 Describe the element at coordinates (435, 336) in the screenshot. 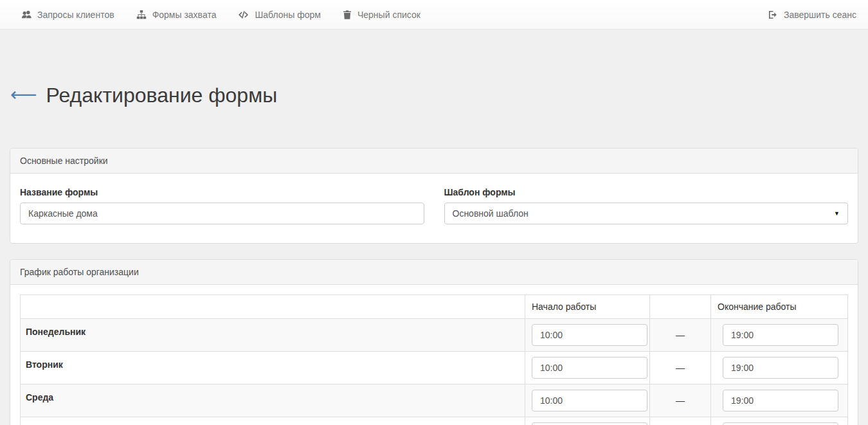

I see `table-row-monday: Понедельник —` at that location.